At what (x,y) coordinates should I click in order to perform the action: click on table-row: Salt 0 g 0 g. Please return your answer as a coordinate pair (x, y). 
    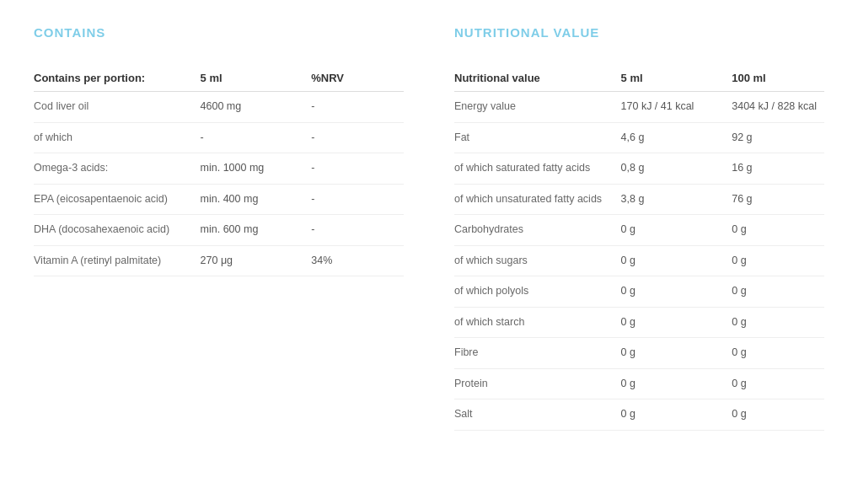
    Looking at the image, I should click on (639, 415).